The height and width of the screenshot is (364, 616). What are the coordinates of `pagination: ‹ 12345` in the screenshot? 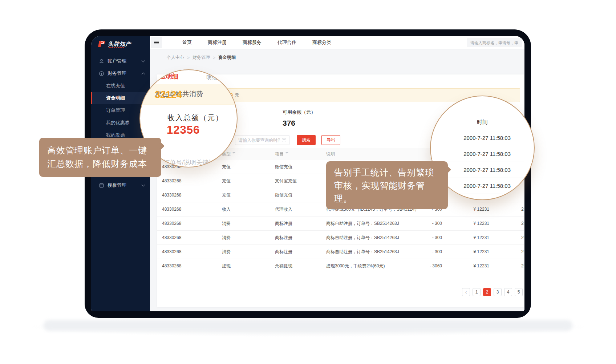 It's located at (493, 292).